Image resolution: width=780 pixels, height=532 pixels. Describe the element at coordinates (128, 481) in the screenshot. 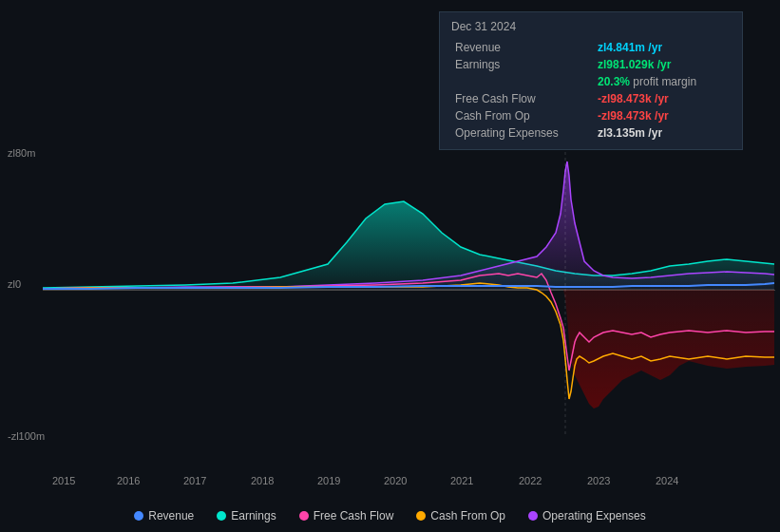

I see `x-label-2016: 2016` at that location.